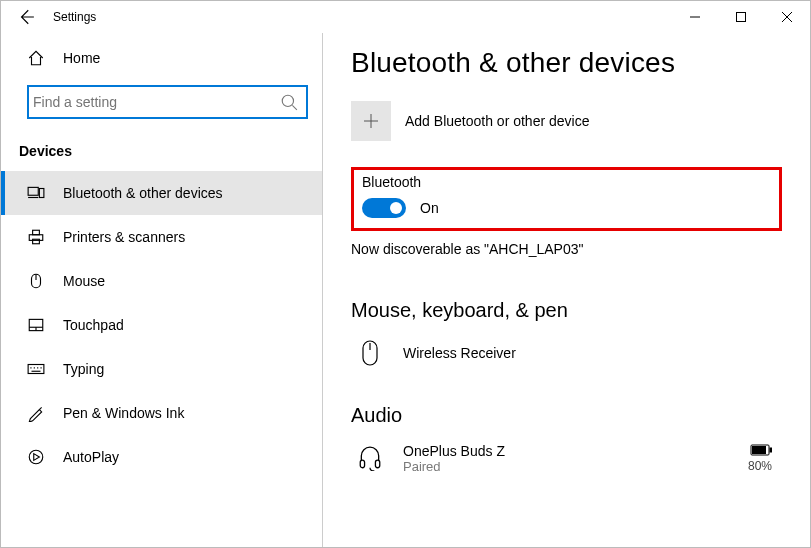 This screenshot has width=811, height=548. I want to click on sidebar-item-mouse: Mouse, so click(162, 281).